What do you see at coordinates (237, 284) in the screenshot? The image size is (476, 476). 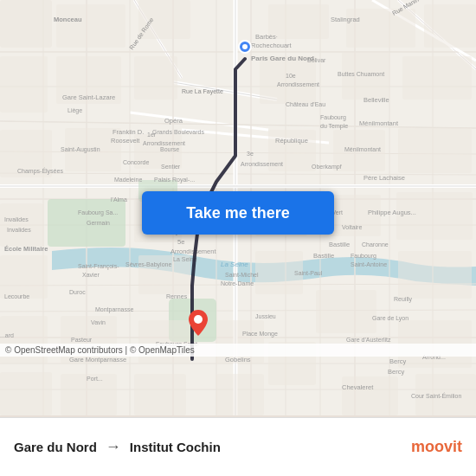 I see `svg-text: Notre-Dame` at bounding box center [237, 284].